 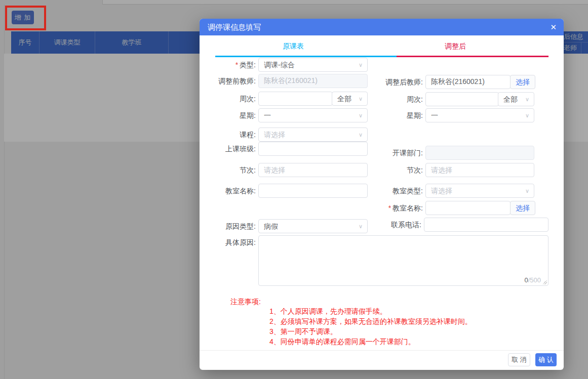 I want to click on week-right-scope-select: 全部 ∨, so click(x=516, y=99).